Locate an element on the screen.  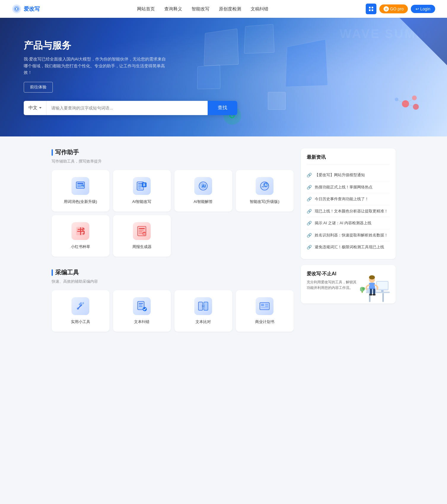
tool-ai-answer-icon: AI is located at coordinates (203, 186).